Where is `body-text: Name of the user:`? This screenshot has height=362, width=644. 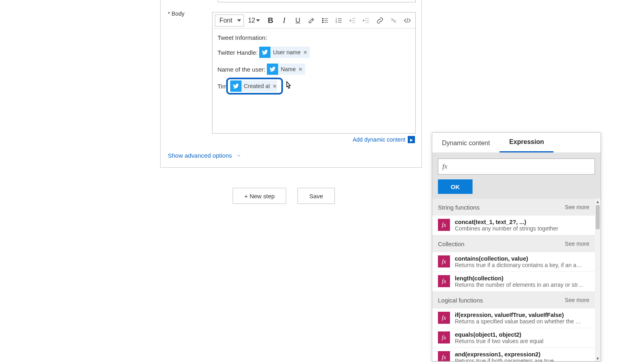
body-text: Name of the user: is located at coordinates (242, 69).